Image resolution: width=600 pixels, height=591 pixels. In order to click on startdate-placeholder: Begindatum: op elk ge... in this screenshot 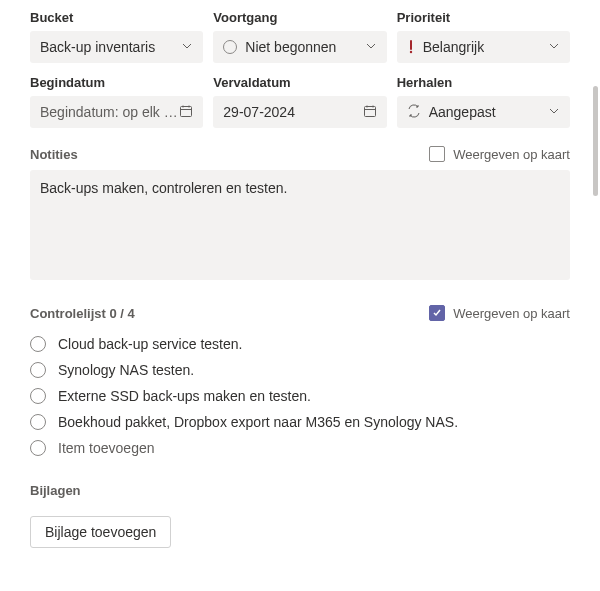, I will do `click(110, 112)`.